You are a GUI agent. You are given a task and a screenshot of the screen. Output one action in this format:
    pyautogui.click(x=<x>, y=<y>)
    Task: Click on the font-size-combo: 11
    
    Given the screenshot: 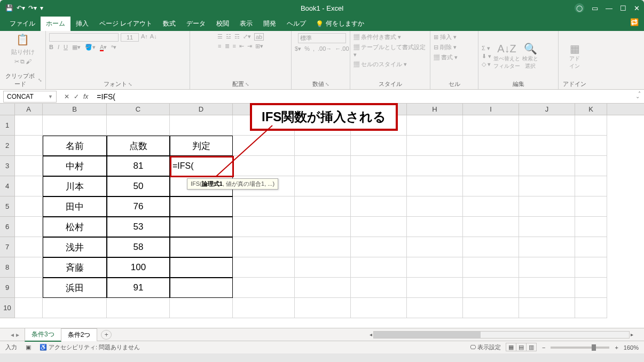 What is the action you would take?
    pyautogui.click(x=130, y=37)
    